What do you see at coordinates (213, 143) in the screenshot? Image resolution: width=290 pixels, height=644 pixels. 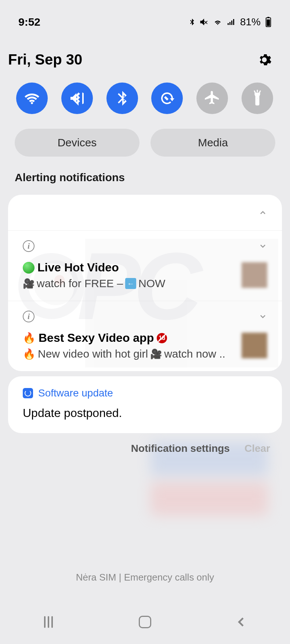 I see `media-button: Media` at bounding box center [213, 143].